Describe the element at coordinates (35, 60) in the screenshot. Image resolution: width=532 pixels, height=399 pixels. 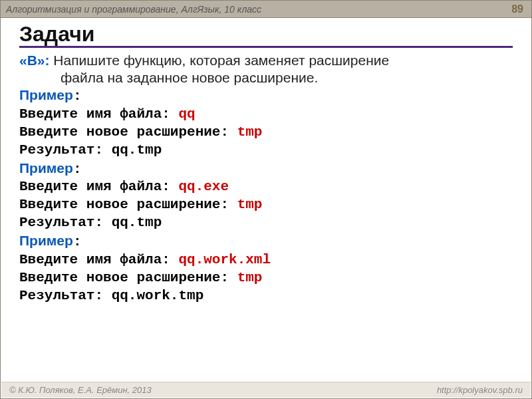
I see `difficulty-label: «B»:` at that location.